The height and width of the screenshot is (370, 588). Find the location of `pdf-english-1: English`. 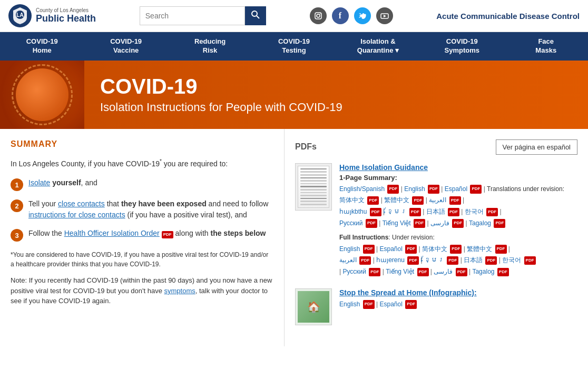

pdf-english-1: English is located at coordinates (414, 189).